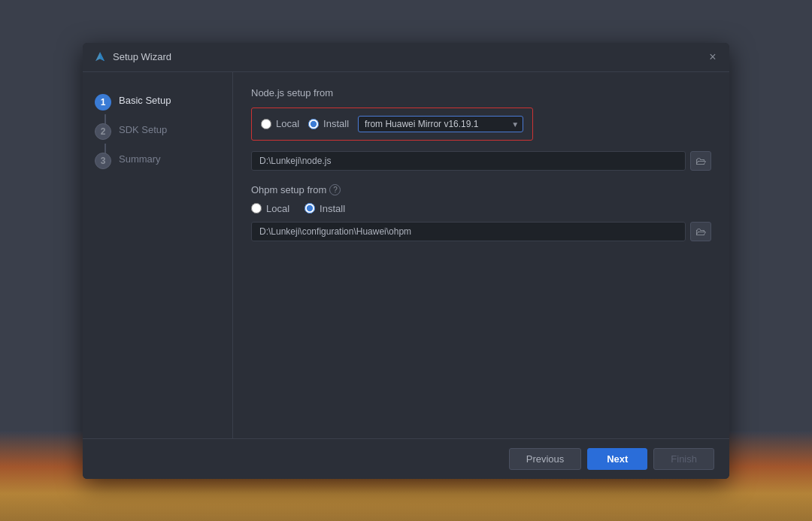 The height and width of the screenshot is (521, 812). I want to click on ohpm-local-option: Local, so click(271, 209).